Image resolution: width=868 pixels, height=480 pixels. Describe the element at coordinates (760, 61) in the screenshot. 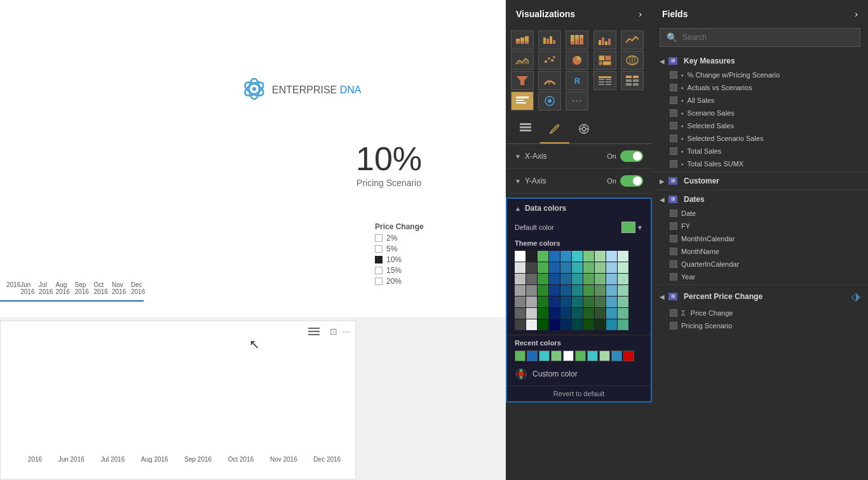

I see `field-group-header-key-measures: ◀ ⊞ Key Measures` at that location.